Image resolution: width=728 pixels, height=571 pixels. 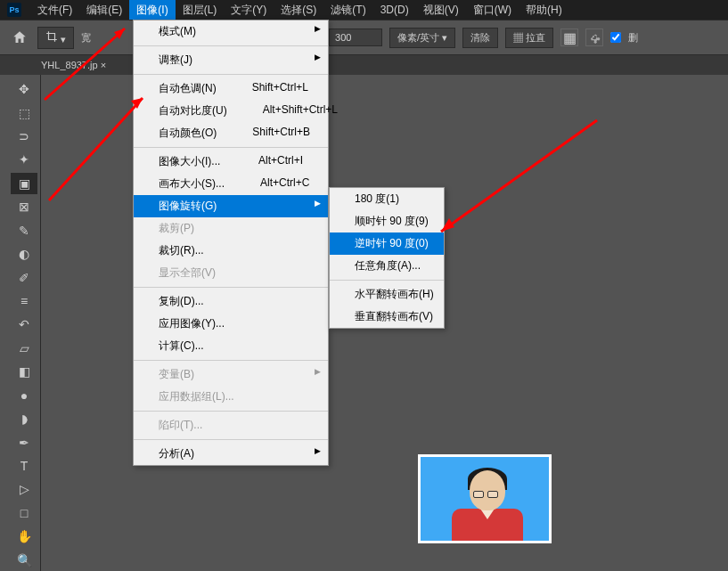 What do you see at coordinates (480, 37) in the screenshot?
I see `clear-button: 清除` at bounding box center [480, 37].